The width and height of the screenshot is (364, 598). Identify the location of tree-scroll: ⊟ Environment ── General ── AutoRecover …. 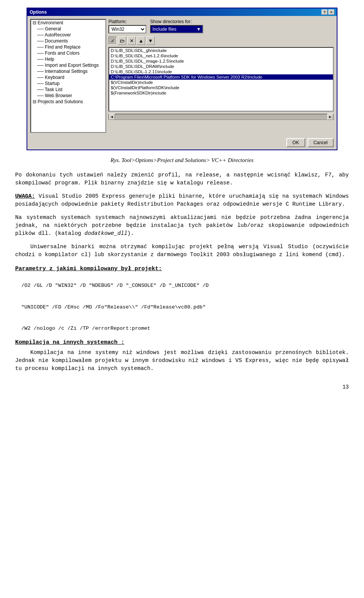
(68, 75).